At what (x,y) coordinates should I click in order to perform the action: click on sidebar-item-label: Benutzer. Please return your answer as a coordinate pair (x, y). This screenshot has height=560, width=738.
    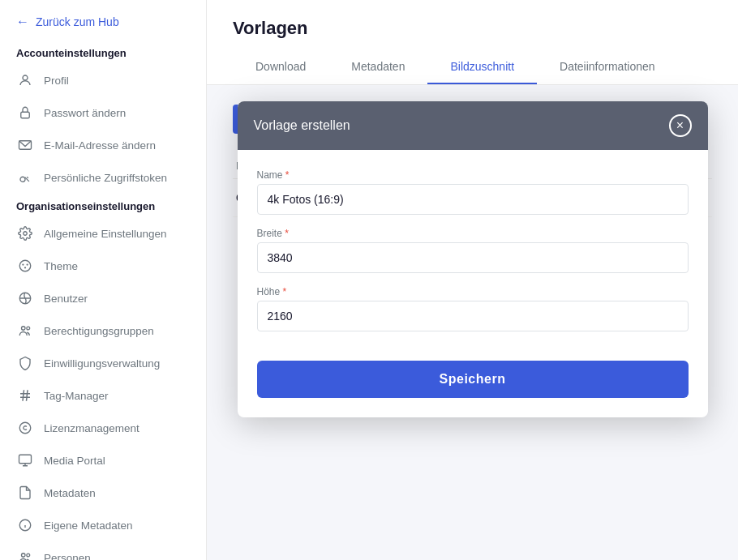
    Looking at the image, I should click on (66, 298).